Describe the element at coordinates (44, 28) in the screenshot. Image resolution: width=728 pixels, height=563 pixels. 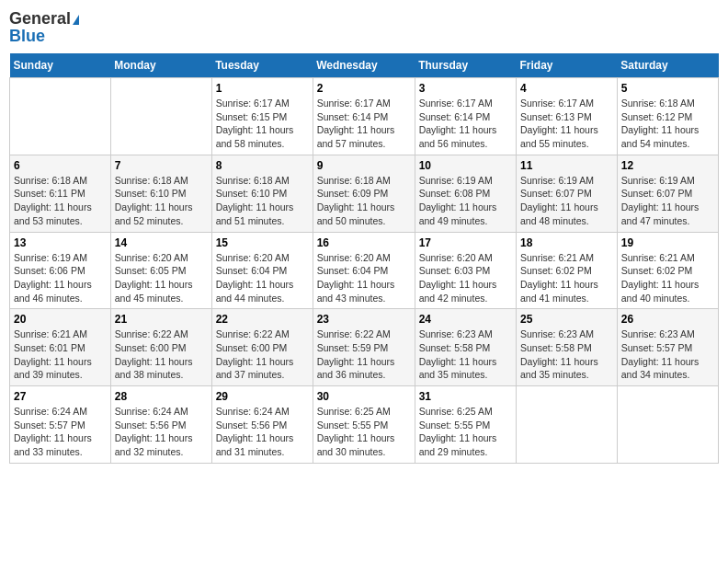
I see `logo: General Blue` at that location.